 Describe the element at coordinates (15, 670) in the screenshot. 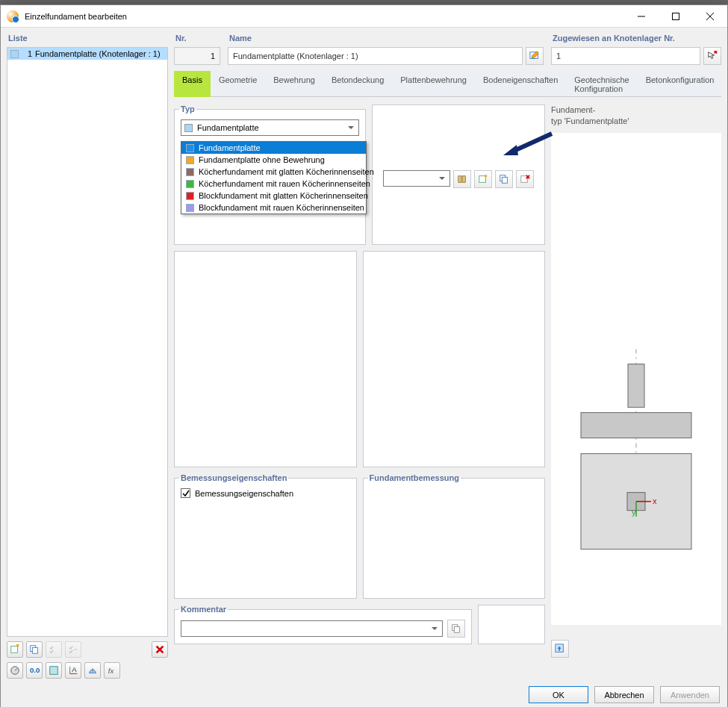

I see `units-button` at that location.